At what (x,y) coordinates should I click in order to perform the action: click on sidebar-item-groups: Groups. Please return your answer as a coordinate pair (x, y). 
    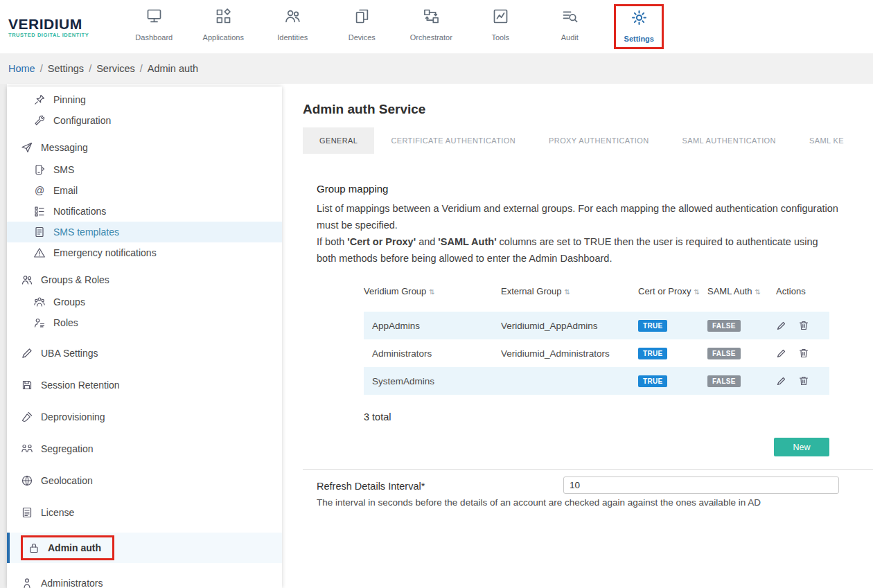
    Looking at the image, I should click on (144, 302).